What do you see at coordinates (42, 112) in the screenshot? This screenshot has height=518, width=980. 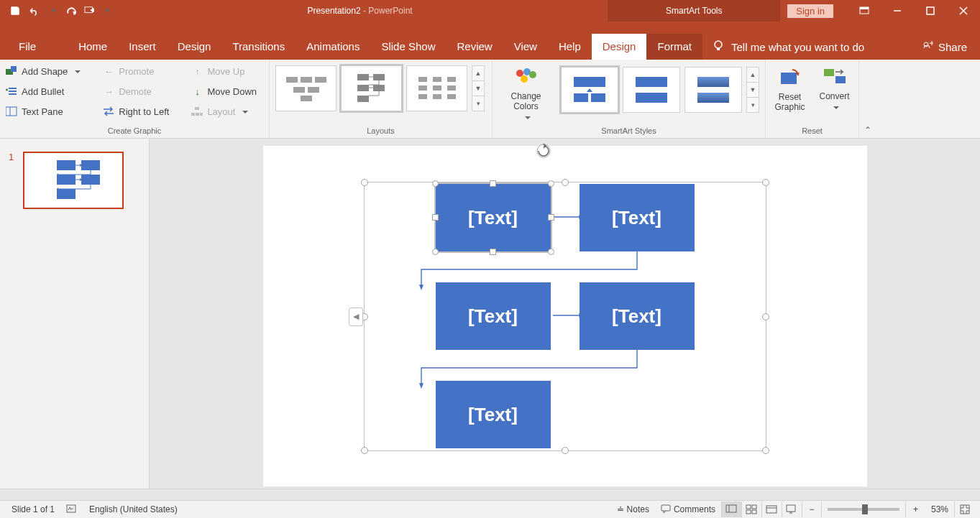 I see `text-pane-label: Text Pane` at bounding box center [42, 112].